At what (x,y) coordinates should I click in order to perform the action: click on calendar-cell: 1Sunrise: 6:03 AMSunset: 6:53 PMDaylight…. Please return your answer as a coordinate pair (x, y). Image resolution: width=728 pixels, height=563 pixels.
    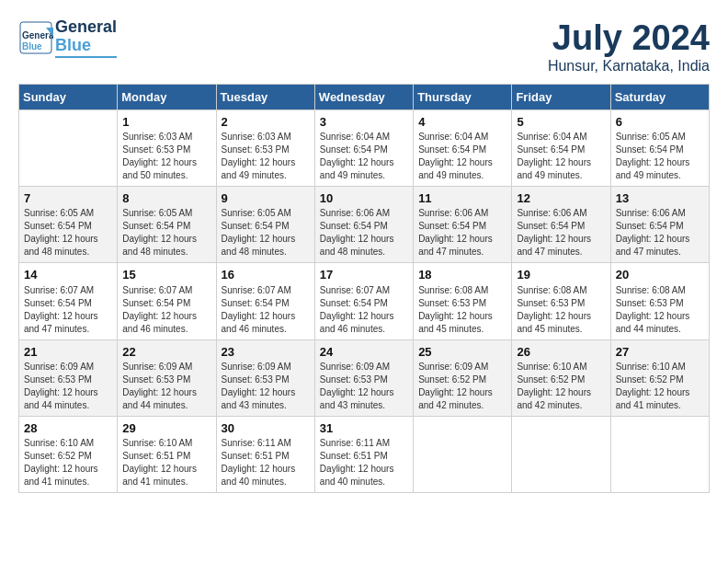
    Looking at the image, I should click on (167, 149).